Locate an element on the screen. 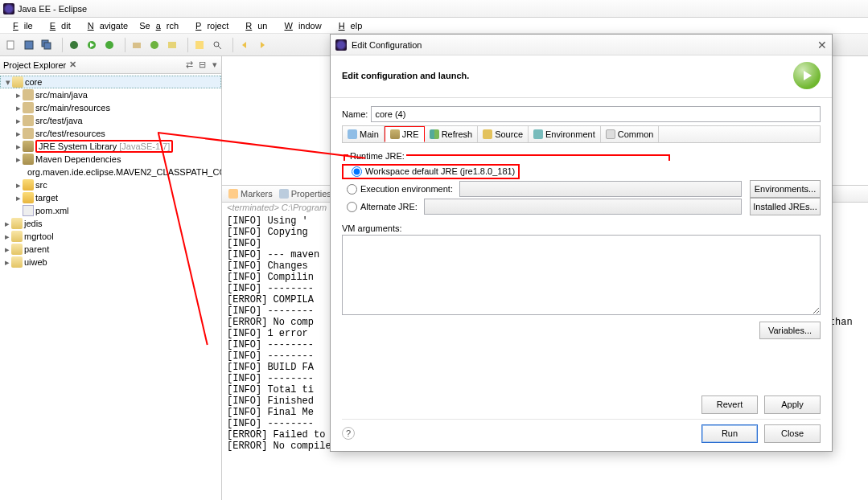 The image size is (868, 500). toolbar-sep is located at coordinates (60, 45).